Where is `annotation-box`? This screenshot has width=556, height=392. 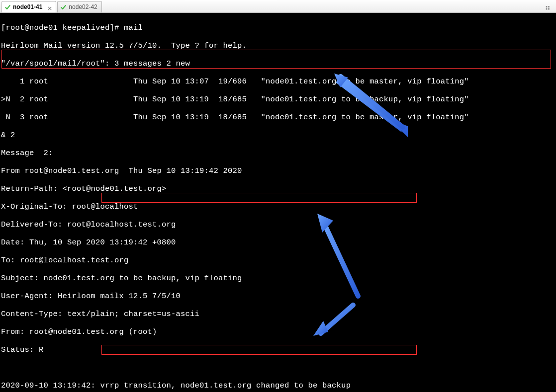
annotation-box is located at coordinates (259, 198).